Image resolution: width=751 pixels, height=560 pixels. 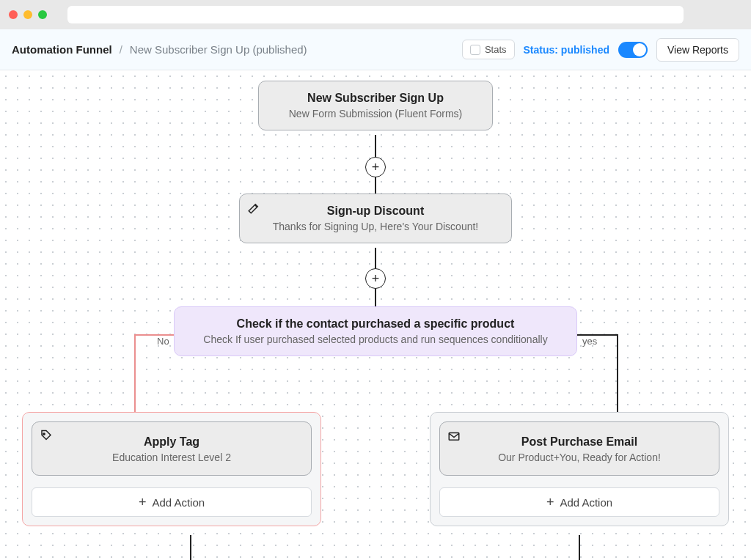 I want to click on browser-chrome, so click(x=376, y=15).